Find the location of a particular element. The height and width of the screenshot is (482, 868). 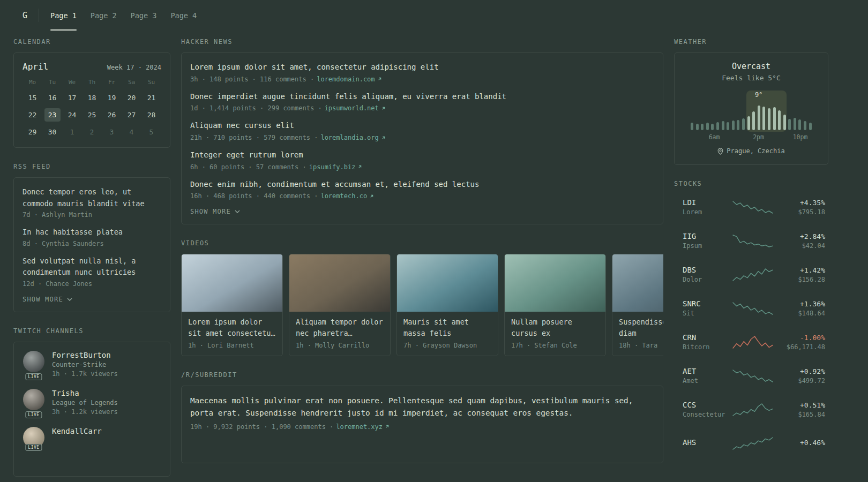

subreddit-post-domain-link: loremnet.xyz is located at coordinates (363, 427).